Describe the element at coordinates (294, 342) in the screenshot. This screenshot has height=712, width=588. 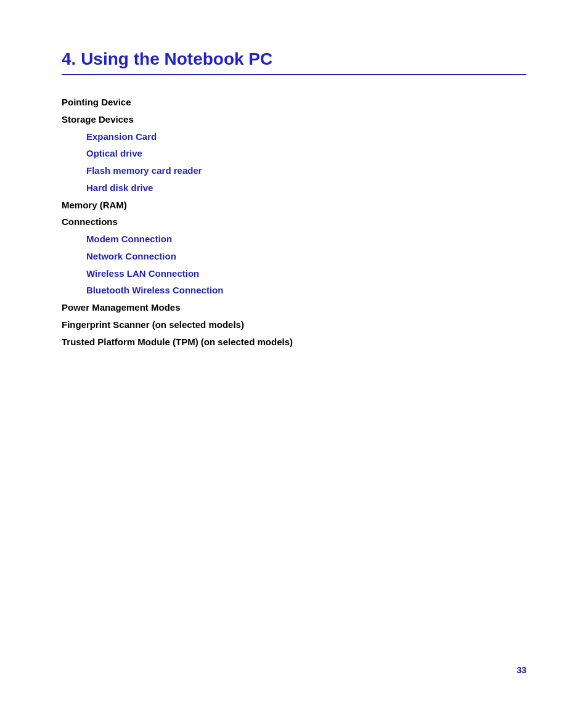
I see `toc-item-tpm: Trusted Platform Module (TPM) (on select…` at that location.